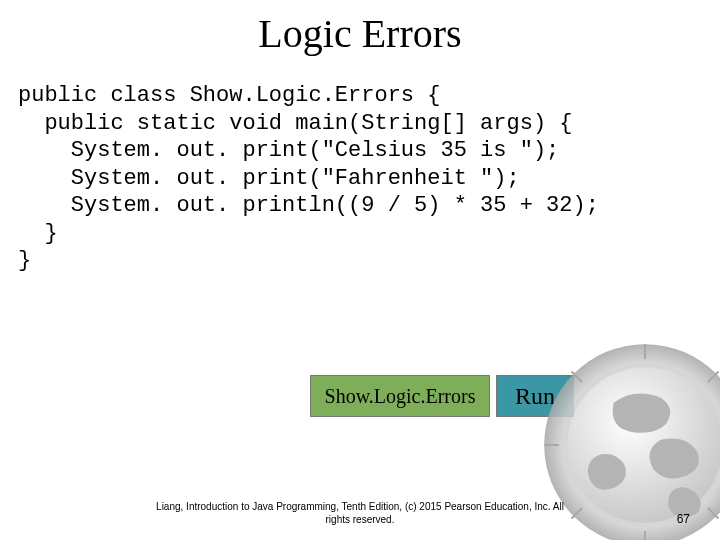  I want to click on file-button-label: Show.Logic.Errors, so click(400, 396).